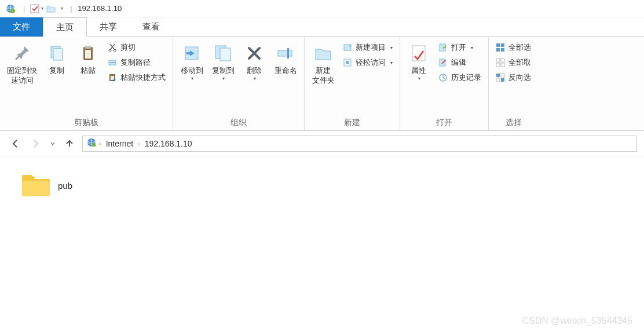  What do you see at coordinates (352, 122) in the screenshot?
I see `new-group-label: 新建` at bounding box center [352, 122].